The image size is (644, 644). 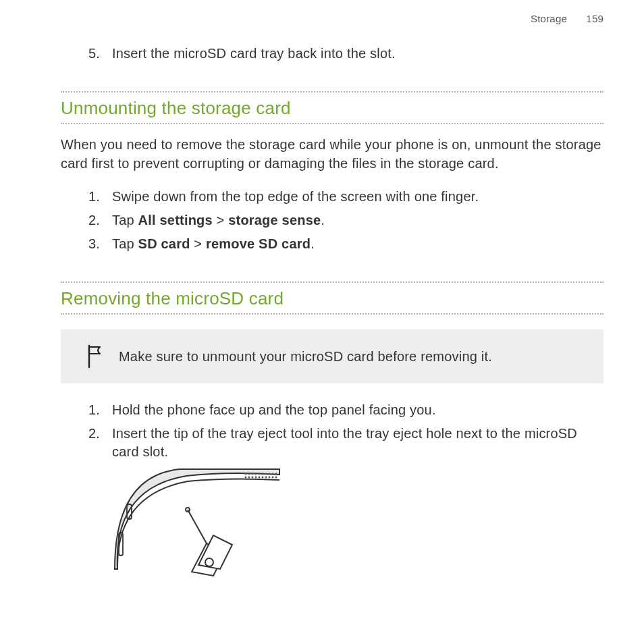 What do you see at coordinates (332, 356) in the screenshot?
I see `note-box: Make sure to unmount your microSD card b…` at bounding box center [332, 356].